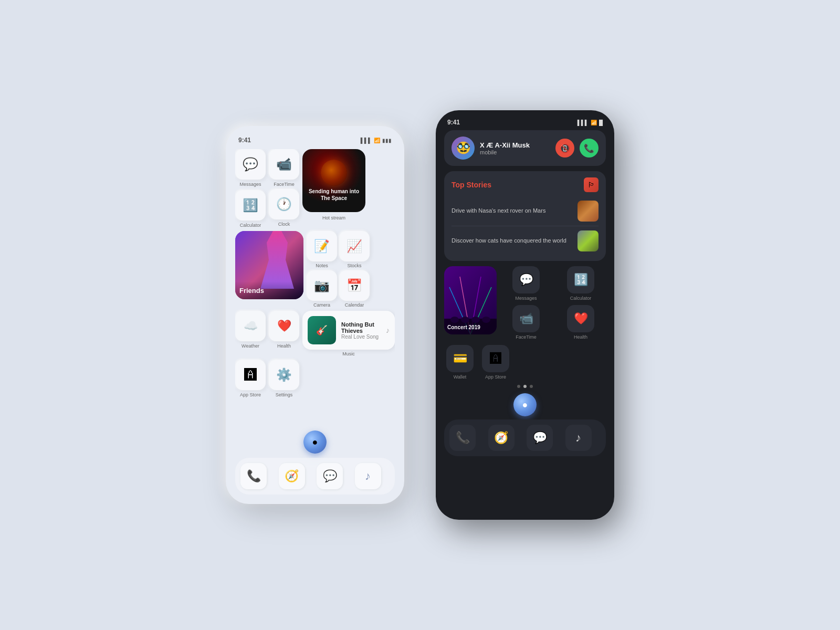 Image resolution: width=840 pixels, height=630 pixels. Describe the element at coordinates (315, 143) in the screenshot. I see `status-bar-light: 9:41 ▌▌▌ 📶 ▮▮▮` at that location.